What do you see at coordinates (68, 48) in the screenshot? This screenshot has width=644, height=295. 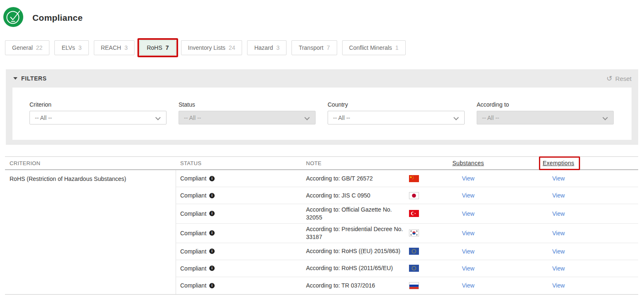 I see `tab-label: ELVs` at bounding box center [68, 48].